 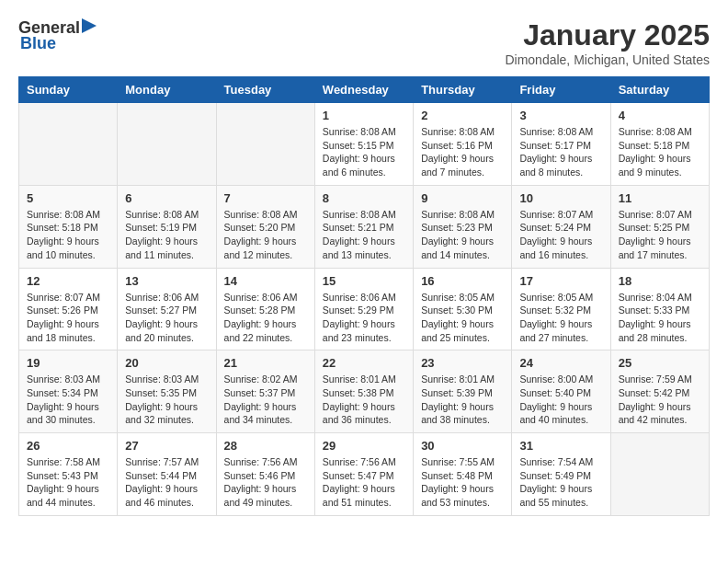 What do you see at coordinates (89, 26) in the screenshot?
I see `logo-arrow-icon` at bounding box center [89, 26].